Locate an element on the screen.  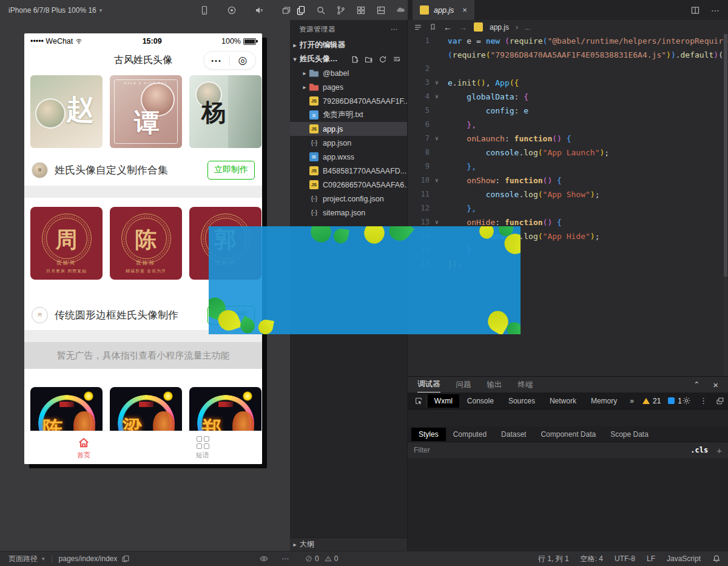
devtools-tab-console: Console is located at coordinates (480, 401).